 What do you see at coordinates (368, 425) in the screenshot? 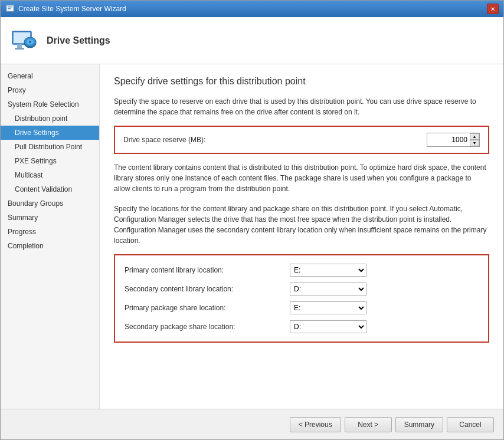
I see `next-button: Next >` at bounding box center [368, 425].